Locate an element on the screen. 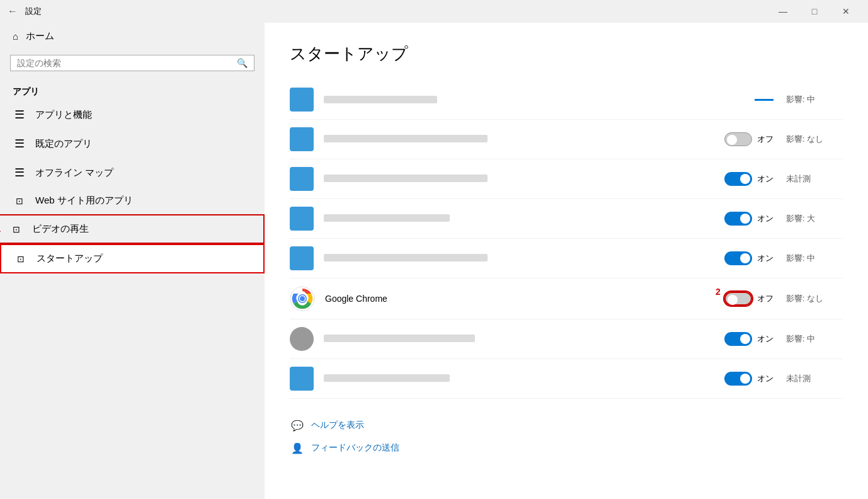  minimize-button: — is located at coordinates (783, 11).